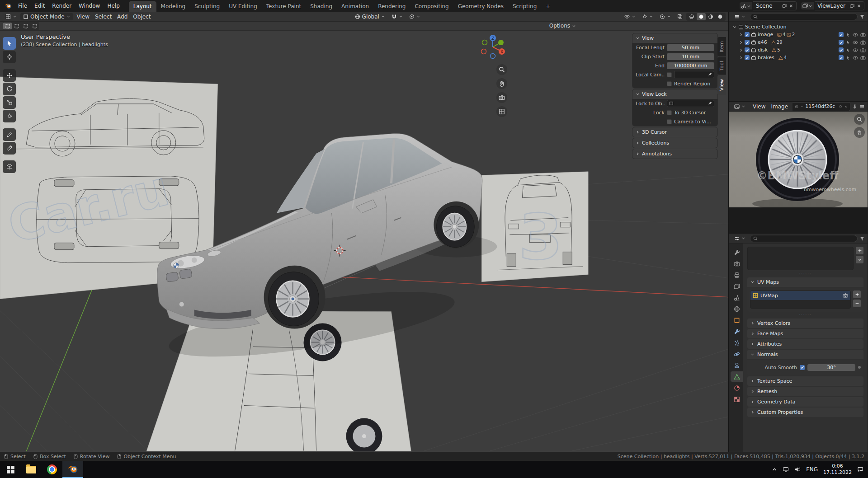 The height and width of the screenshot is (478, 868). What do you see at coordinates (502, 70) in the screenshot?
I see `zoom-button` at bounding box center [502, 70].